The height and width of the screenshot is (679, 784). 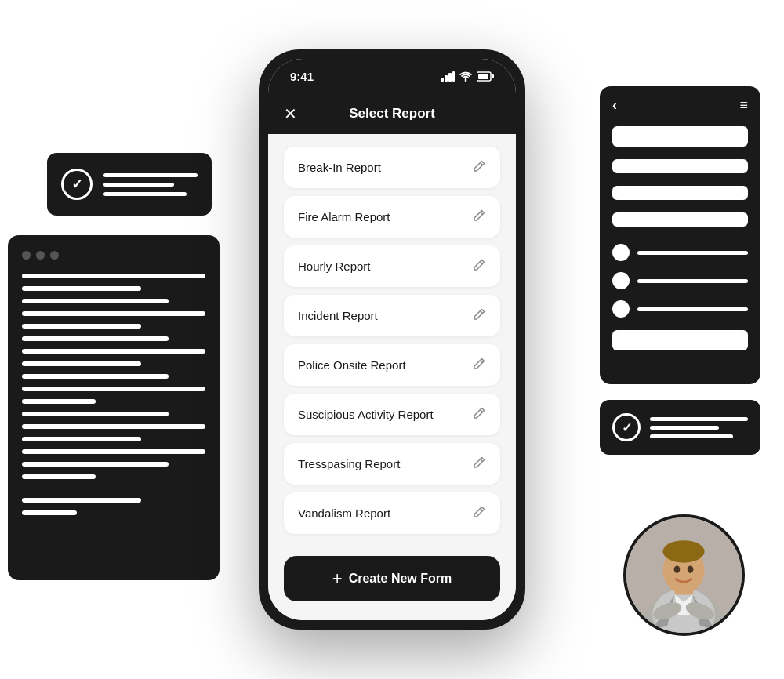 I want to click on chevron-left-icon: ‹, so click(x=615, y=105).